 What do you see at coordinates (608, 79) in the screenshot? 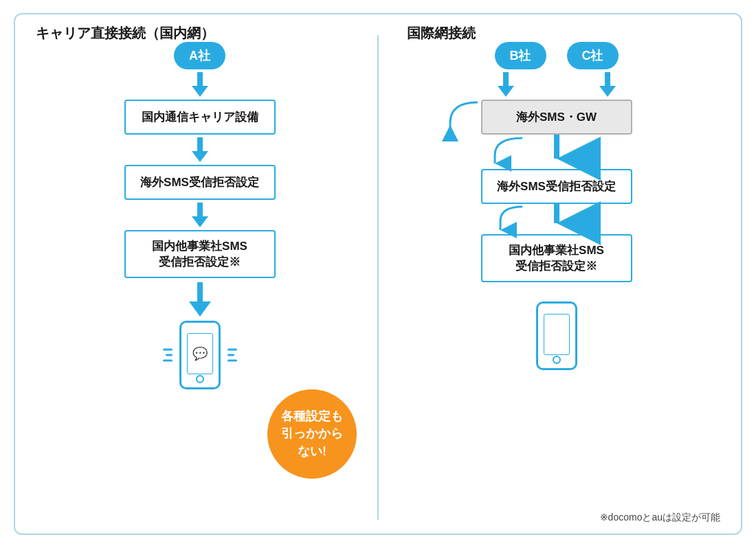
I see `c-arrow-shaft` at bounding box center [608, 79].